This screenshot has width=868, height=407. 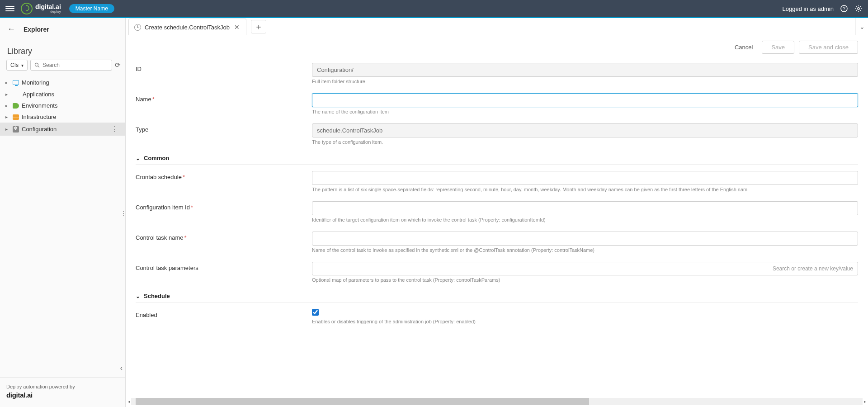 I want to click on scroll-right-icon: ▸, so click(x=865, y=402).